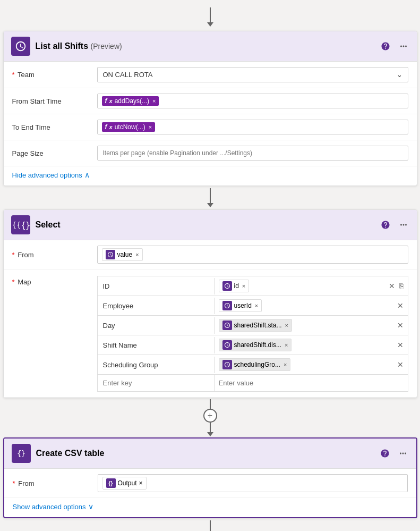 The width and height of the screenshot is (420, 531). Describe the element at coordinates (128, 74) in the screenshot. I see `team-dropdown-value: ON CALL ROTA` at that location.